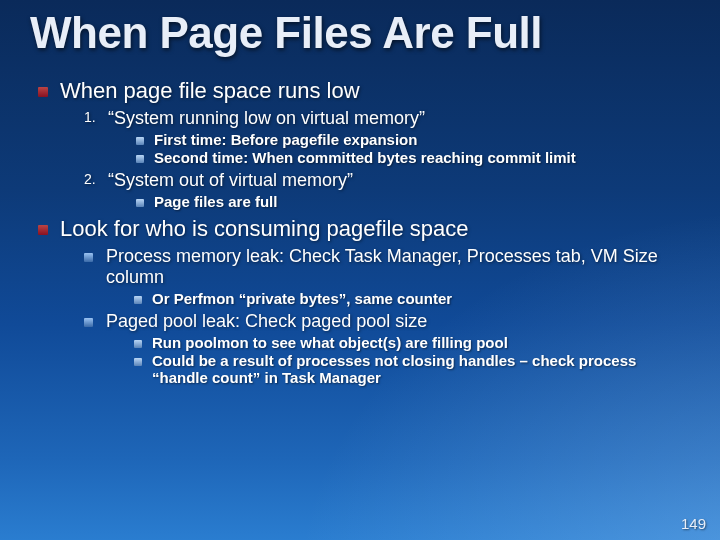 This screenshot has height=540, width=720. Describe the element at coordinates (360, 33) in the screenshot. I see `slide-title: When Page Files Are Full` at that location.